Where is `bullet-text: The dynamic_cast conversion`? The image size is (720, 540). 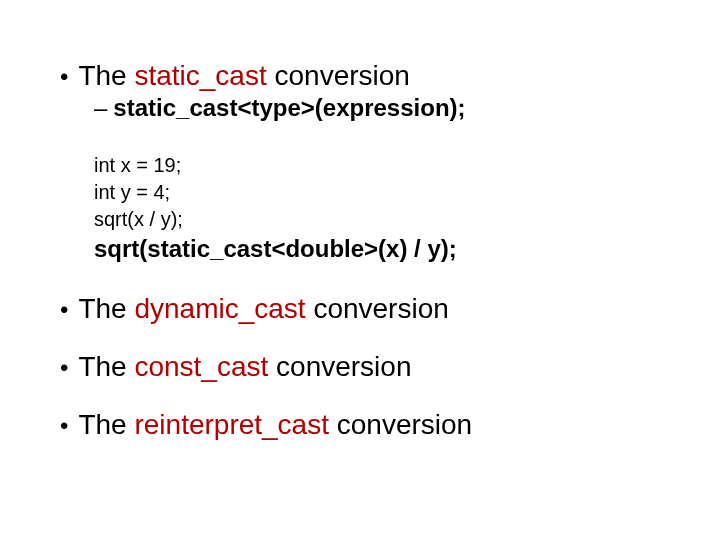 bullet-text: The dynamic_cast conversion is located at coordinates (263, 309).